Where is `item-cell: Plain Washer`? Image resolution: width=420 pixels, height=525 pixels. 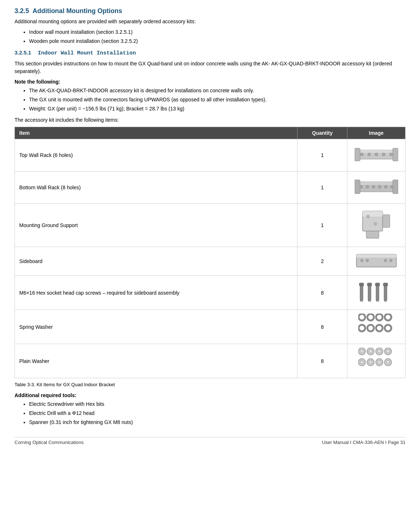 item-cell: Plain Washer is located at coordinates (156, 361).